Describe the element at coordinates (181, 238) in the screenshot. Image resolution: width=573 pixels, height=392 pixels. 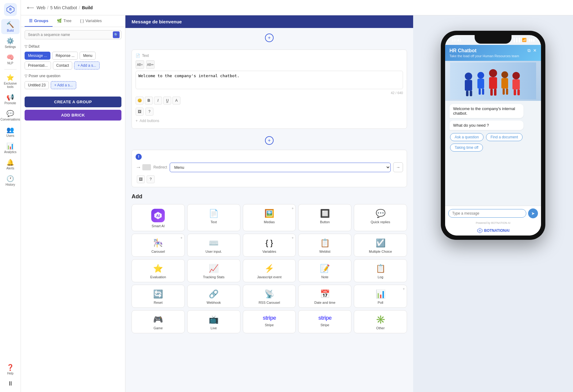
I see `carousel-plus: +` at that location.